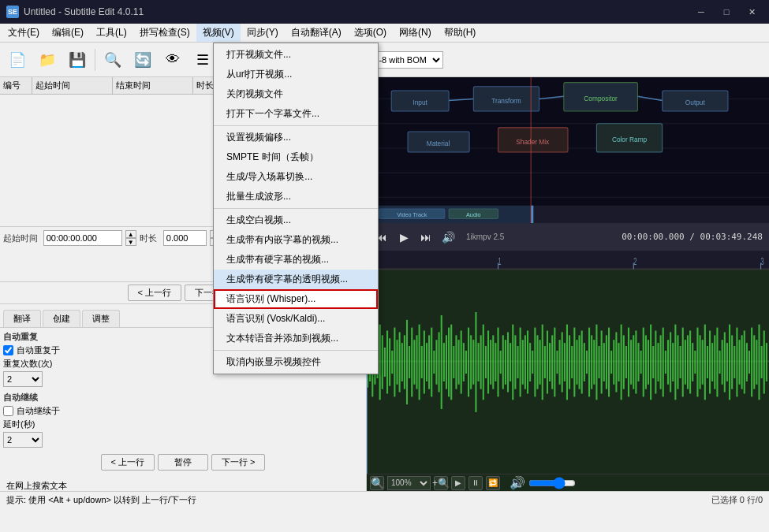 Image resolution: width=769 pixels, height=532 pixels. I want to click on dd-smpte: SMPTE 时间（丢帧）, so click(296, 158).